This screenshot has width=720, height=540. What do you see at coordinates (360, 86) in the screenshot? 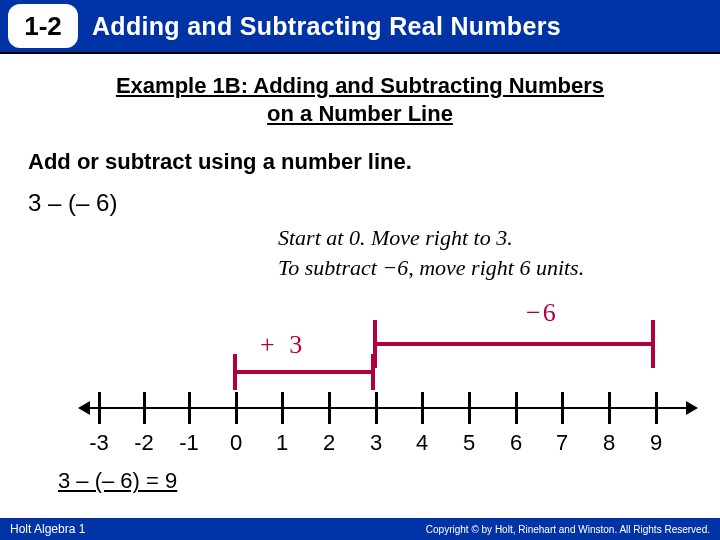
I see `example-title-line1: Example 1B: Adding and Subtracting Numbe…` at bounding box center [360, 86].